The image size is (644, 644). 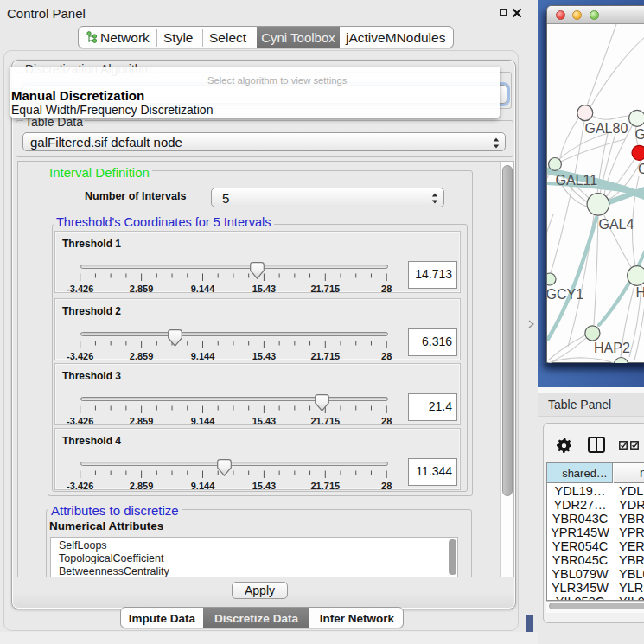 I want to click on svg-text: HAP2, so click(x=612, y=348).